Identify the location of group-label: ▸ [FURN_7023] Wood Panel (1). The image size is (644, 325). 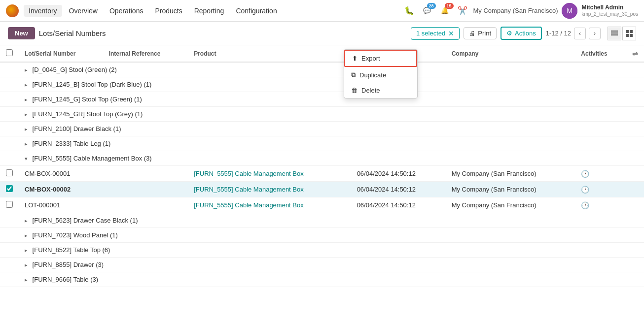
(331, 235).